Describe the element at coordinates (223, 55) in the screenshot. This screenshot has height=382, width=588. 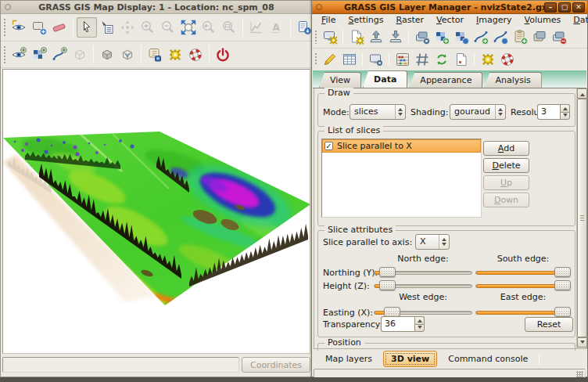
I see `quit-3d-icon` at that location.